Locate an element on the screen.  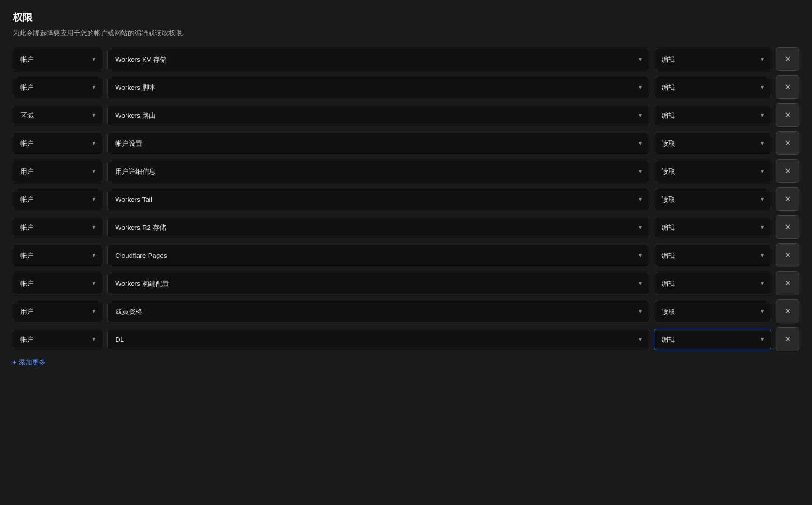
add-more-button: + 添加更多 is located at coordinates (29, 362).